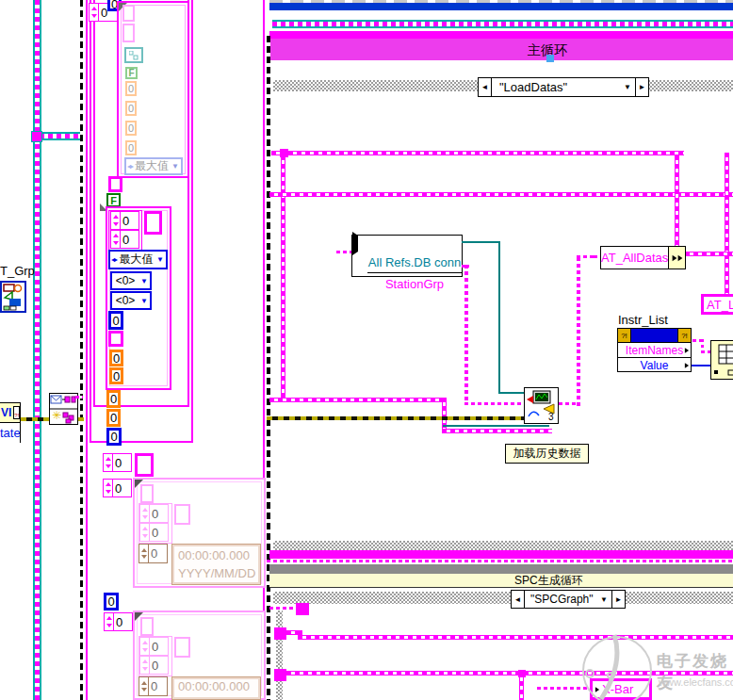 This screenshot has width=733, height=700. I want to click on unbundle-input-strip, so click(407, 244).